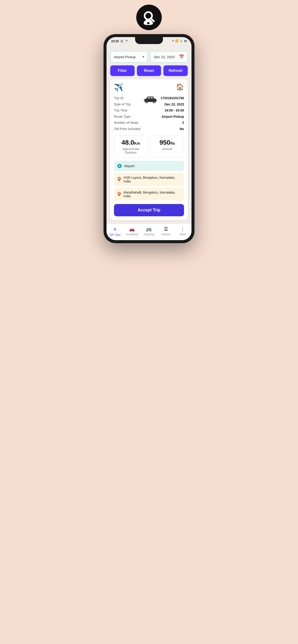 This screenshot has width=298, height=644. I want to click on trip-card: ✈️ 🏠 Trip ID Date of Trip Trip Time Rout…, so click(149, 150).